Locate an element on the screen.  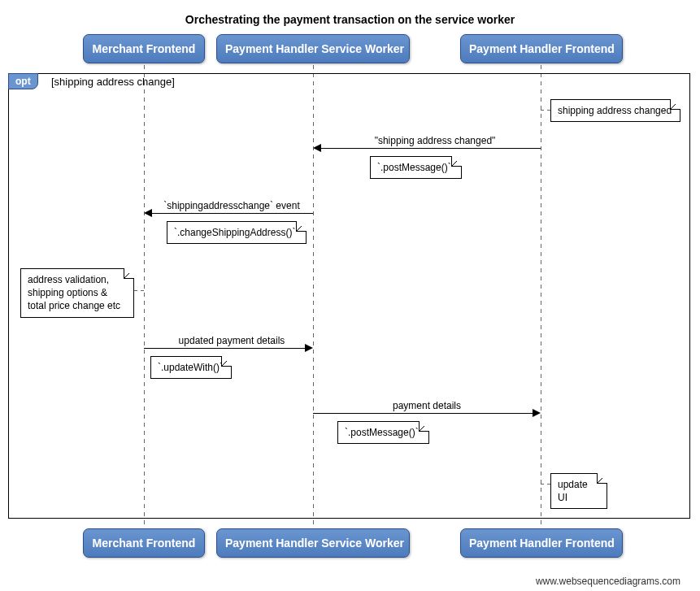
note-address-validation: address validation, shipping options & t… is located at coordinates (77, 293).